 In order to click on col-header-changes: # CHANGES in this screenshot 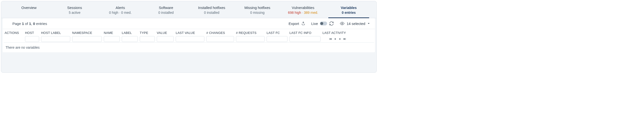, I will do `click(220, 33)`.